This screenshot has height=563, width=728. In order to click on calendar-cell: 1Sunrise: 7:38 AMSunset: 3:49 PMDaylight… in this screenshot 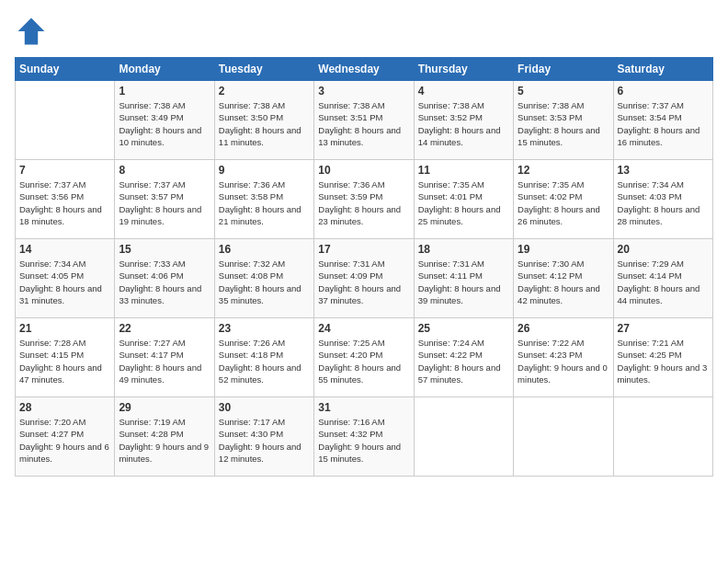, I will do `click(165, 121)`.